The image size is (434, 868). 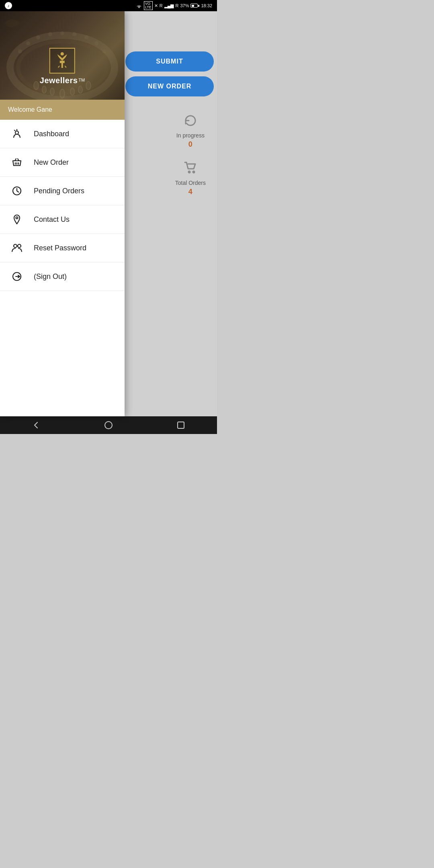 I want to click on dashboard-icon, so click(x=17, y=134).